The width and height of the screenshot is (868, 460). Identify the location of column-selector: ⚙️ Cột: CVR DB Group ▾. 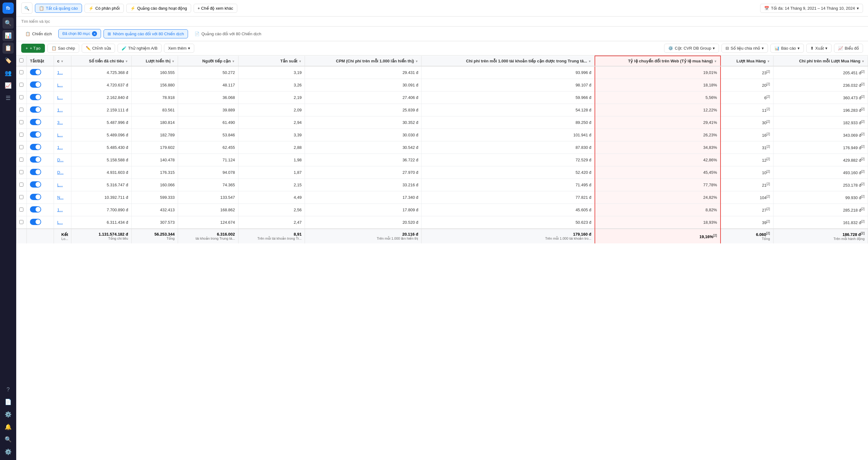
(691, 48).